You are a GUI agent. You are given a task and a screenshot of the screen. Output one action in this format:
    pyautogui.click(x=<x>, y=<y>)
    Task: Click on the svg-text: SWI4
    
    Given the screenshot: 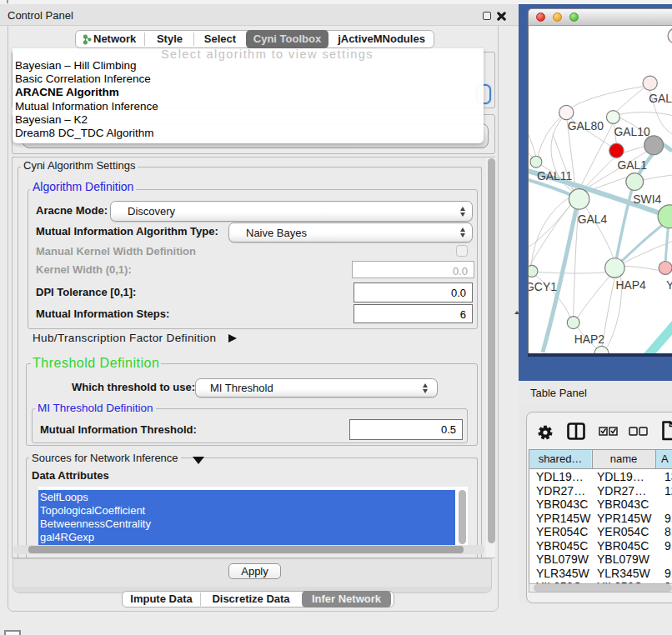 What is the action you would take?
    pyautogui.click(x=647, y=199)
    